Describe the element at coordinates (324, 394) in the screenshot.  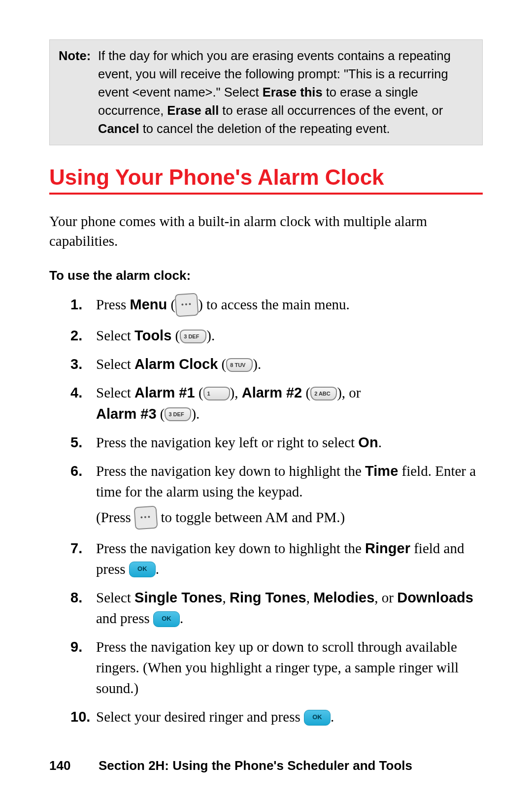
I see `keypad-2-icon: 2 ABC` at that location.